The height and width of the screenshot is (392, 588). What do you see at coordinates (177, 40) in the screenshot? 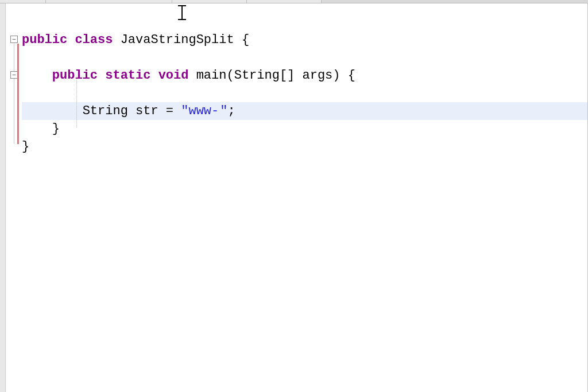
I see `class-name: JavaStringSplit` at bounding box center [177, 40].